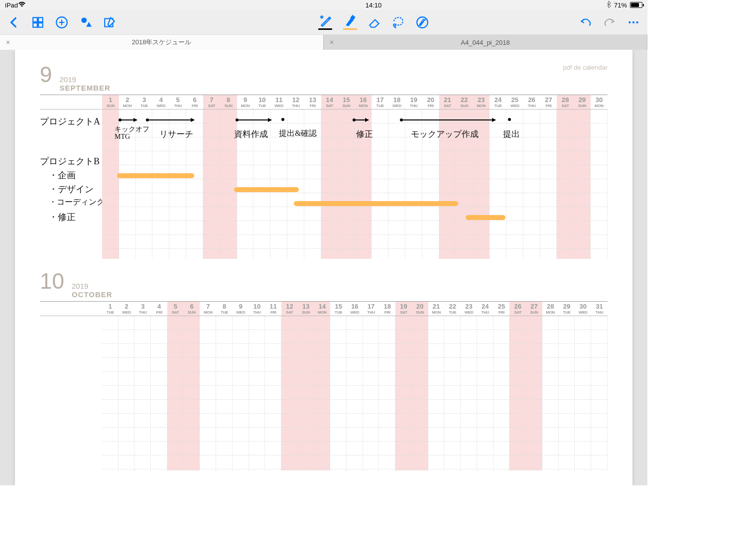  What do you see at coordinates (565, 102) in the screenshot?
I see `day-header: 28SAT` at bounding box center [565, 102].